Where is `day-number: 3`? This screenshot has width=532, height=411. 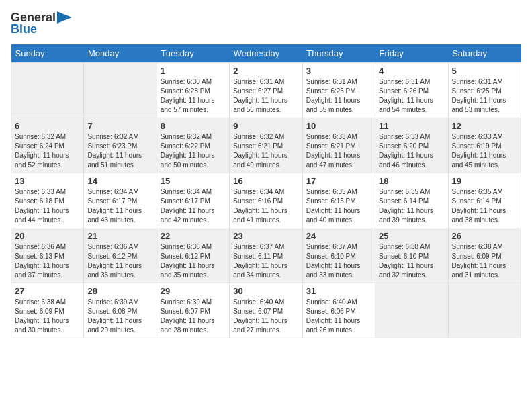
day-number: 3 is located at coordinates (339, 71).